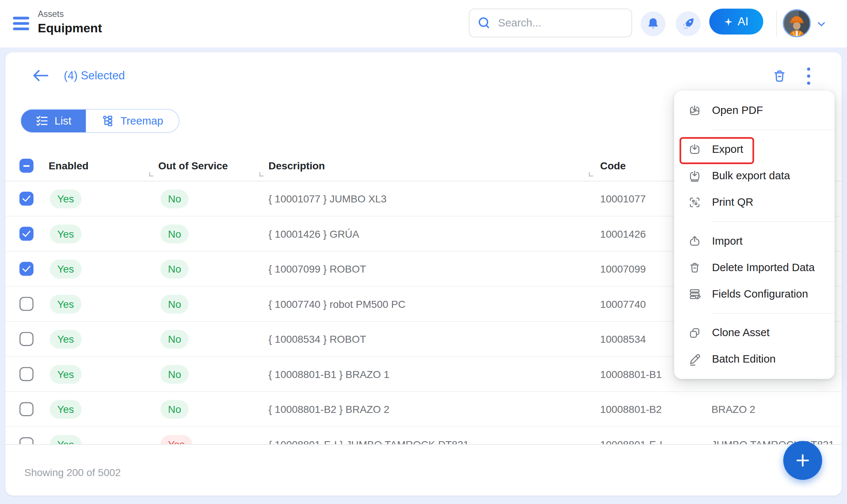  What do you see at coordinates (424, 436) in the screenshot?
I see `table-row: Yes Yes { 10008801-E-I } JUMBO TAMROCK D…` at bounding box center [424, 436].